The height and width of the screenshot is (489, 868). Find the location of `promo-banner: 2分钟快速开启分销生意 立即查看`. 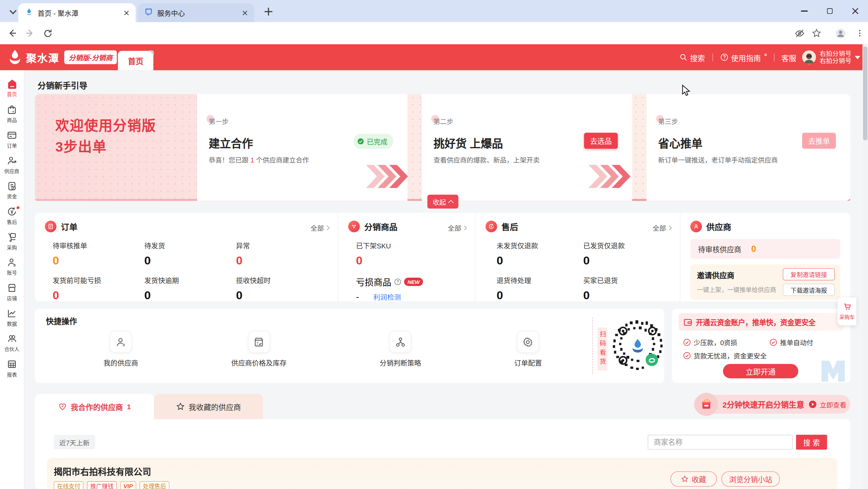

promo-banner: 2分钟快速开启分销生意 立即查看 is located at coordinates (772, 404).